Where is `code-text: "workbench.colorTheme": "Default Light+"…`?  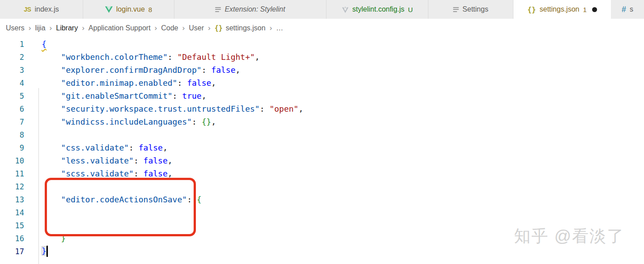 code-text: "workbench.colorTheme": "Default Light+"… is located at coordinates (142, 57).